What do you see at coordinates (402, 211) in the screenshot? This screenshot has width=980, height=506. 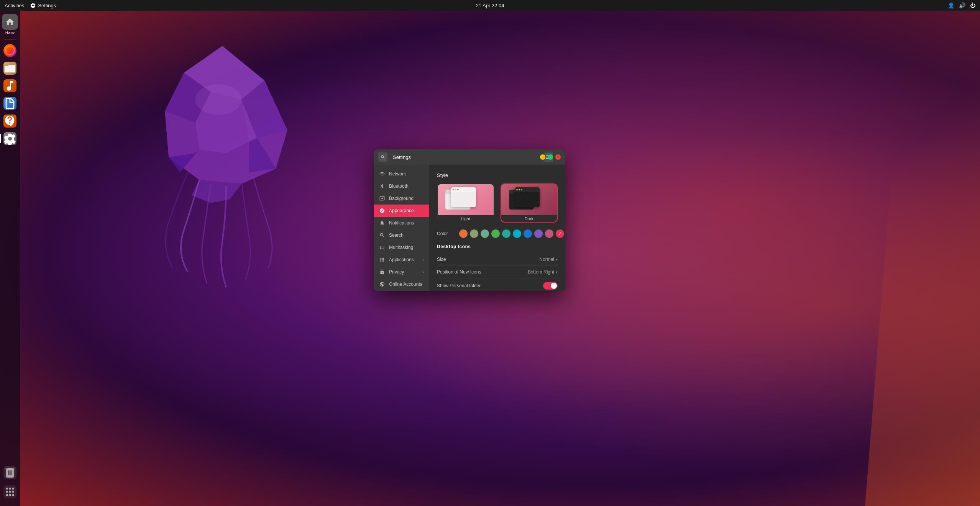 I see `sidebar-item-appearance: Appearance` at bounding box center [402, 211].